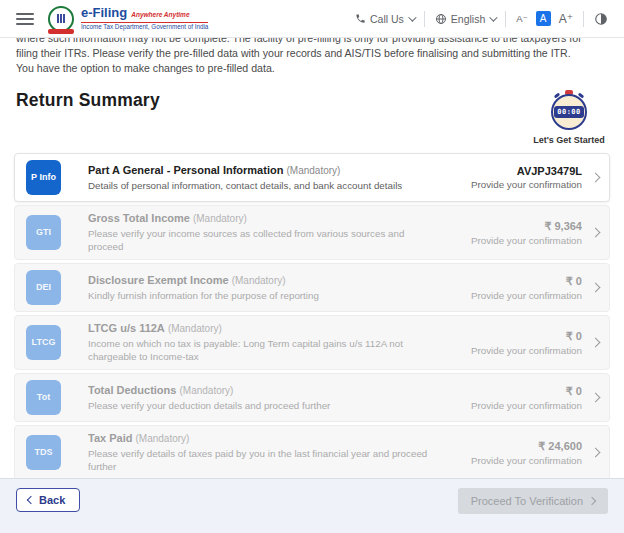 This screenshot has height=533, width=624. Describe the element at coordinates (312, 342) in the screenshot. I see `summary-row: LTCG LTCG u/s 112A (Mandatory) Income on…` at that location.